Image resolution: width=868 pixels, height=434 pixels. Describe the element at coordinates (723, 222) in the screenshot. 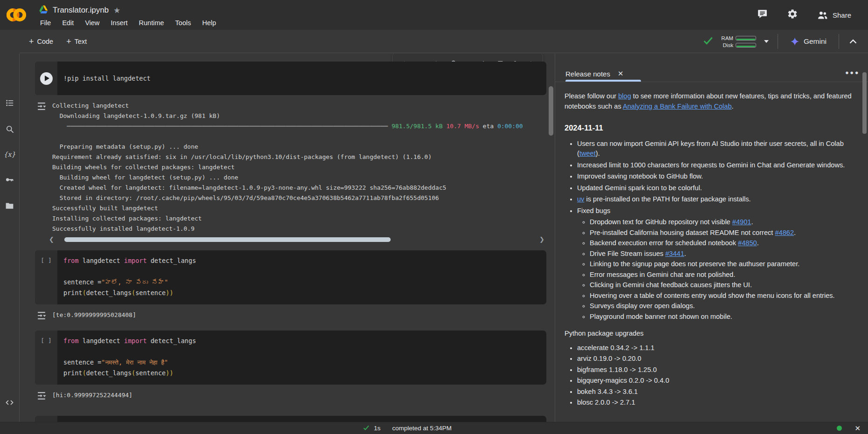

I see `list-item: Dropdown text for GitHub repository not …` at that location.